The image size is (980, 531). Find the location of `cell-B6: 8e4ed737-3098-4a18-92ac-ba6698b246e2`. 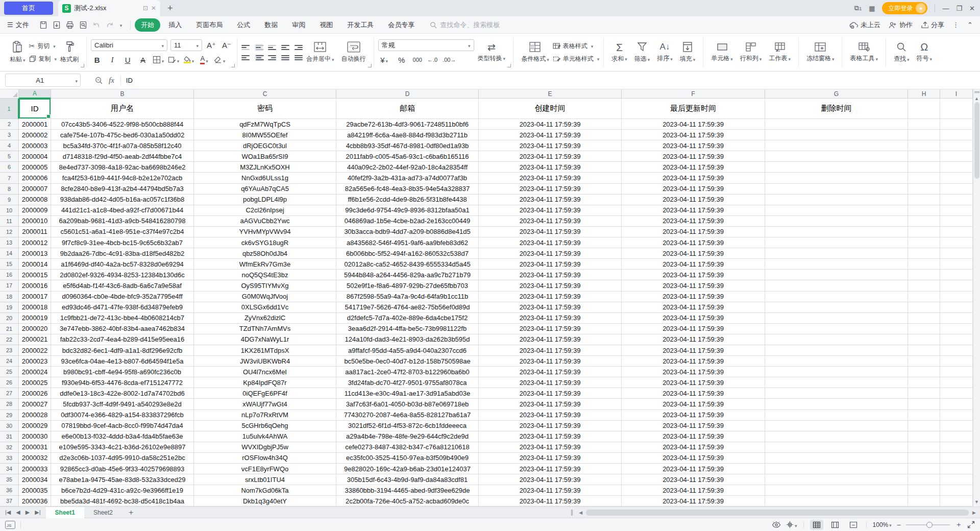

cell-B6: 8e4ed737-3098-4a18-92ac-ba6698b246e2 is located at coordinates (122, 167).